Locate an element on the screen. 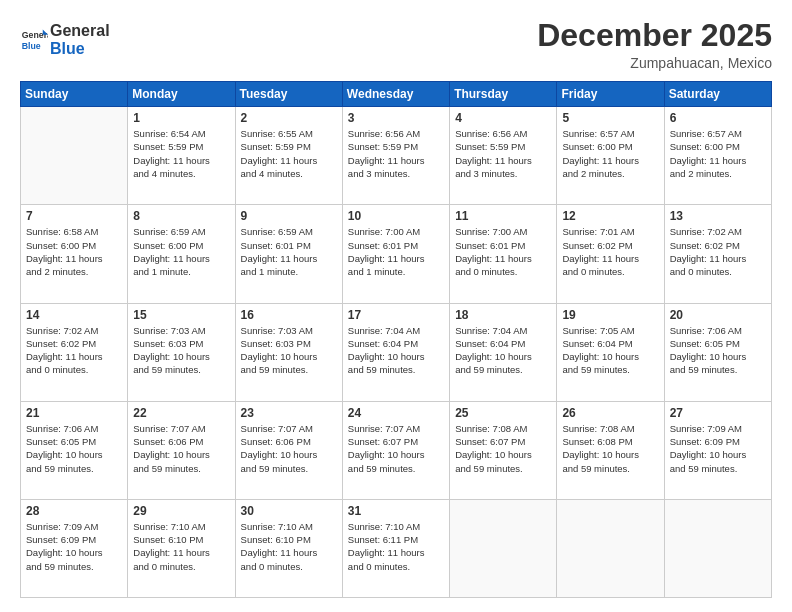 The image size is (792, 612). day-cell: 22Sunrise: 7:07 AM Sunset: 6:06 PM Dayli… is located at coordinates (182, 450).